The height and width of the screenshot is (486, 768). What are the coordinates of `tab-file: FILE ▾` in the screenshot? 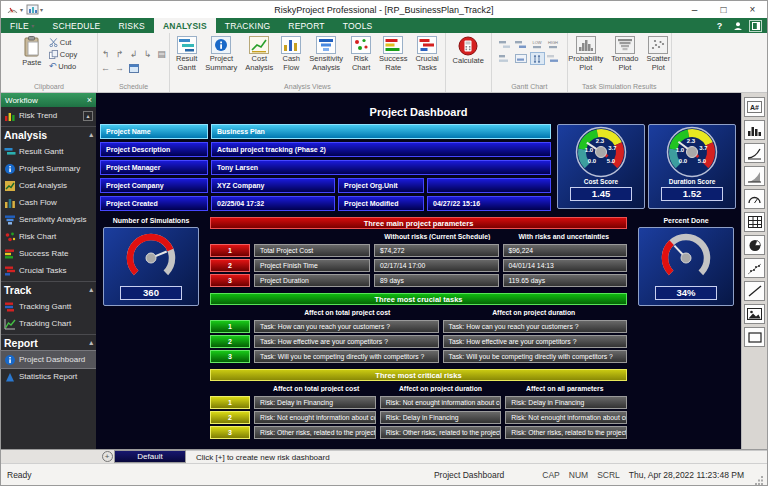 It's located at (22, 26).